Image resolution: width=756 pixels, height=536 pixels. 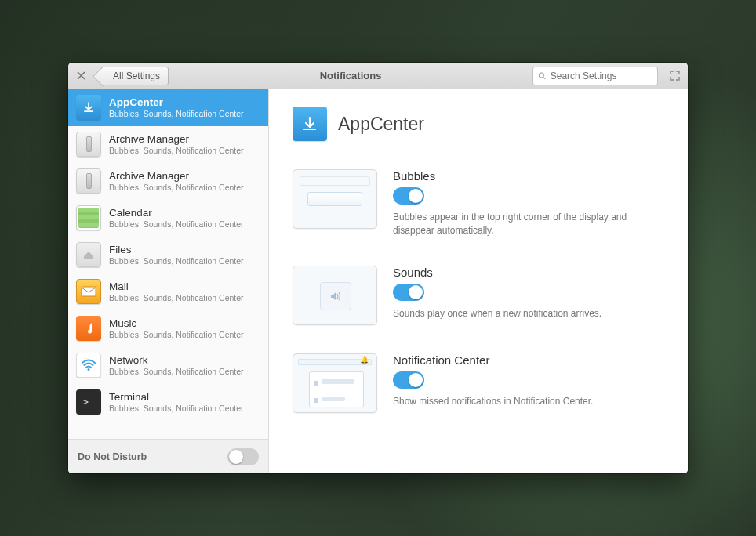 I want to click on app-name-label: Files, so click(x=176, y=250).